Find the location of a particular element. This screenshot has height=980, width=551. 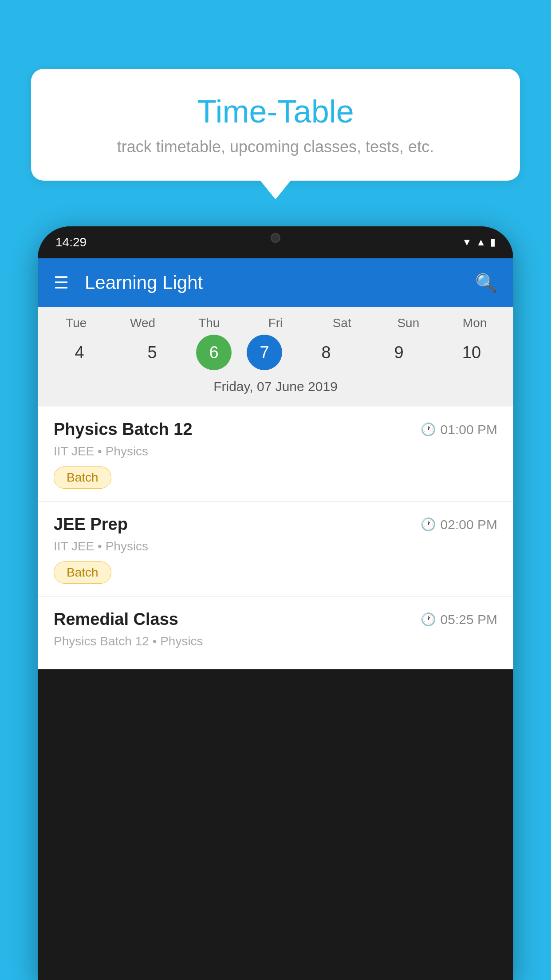

day-header-wed: Wed is located at coordinates (143, 323).